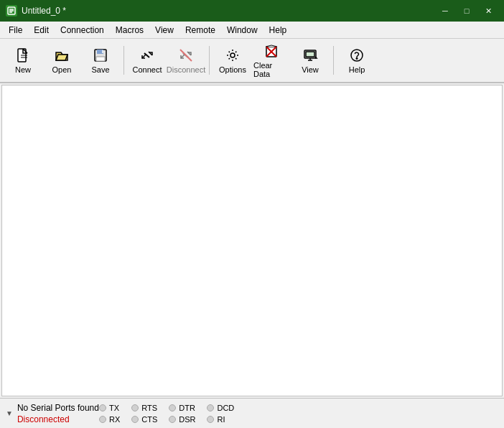 This screenshot has width=504, height=428. I want to click on menu-connection: Connection, so click(82, 30).